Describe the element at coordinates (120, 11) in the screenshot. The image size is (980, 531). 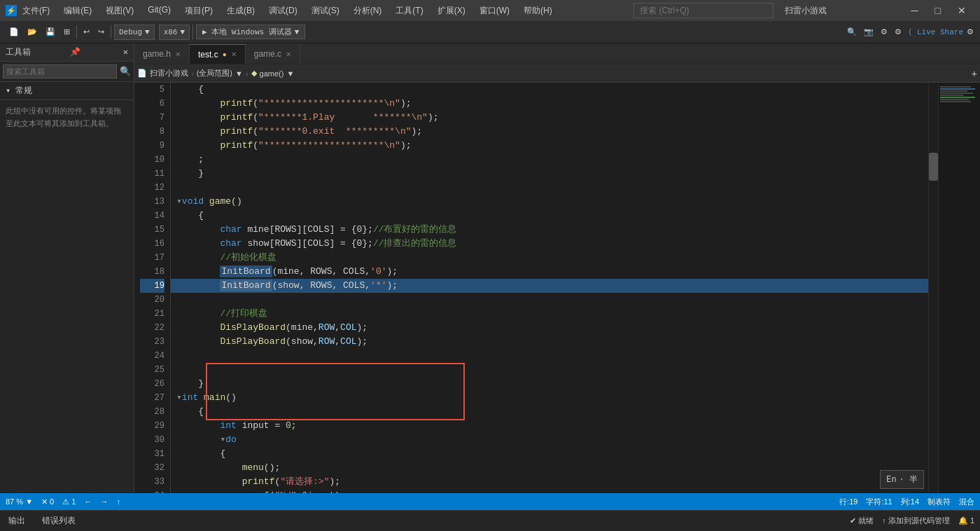
I see `menu-view: 视图(V)` at that location.